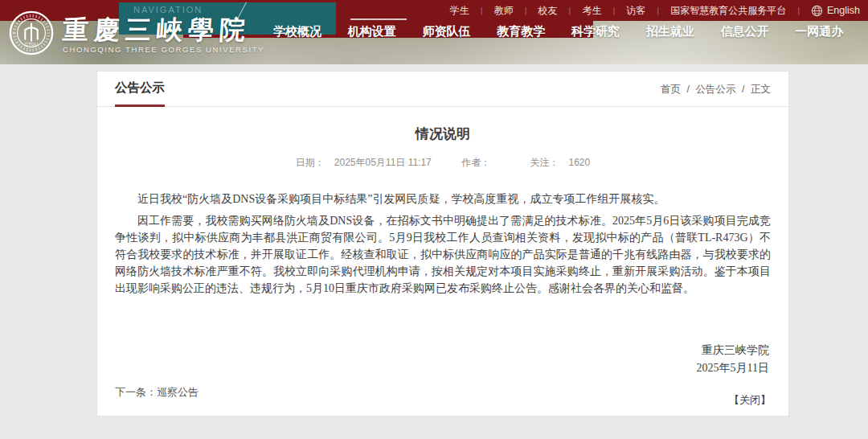  I want to click on breadcrumb: 首页 / 公告公示 / 正文, so click(715, 95).